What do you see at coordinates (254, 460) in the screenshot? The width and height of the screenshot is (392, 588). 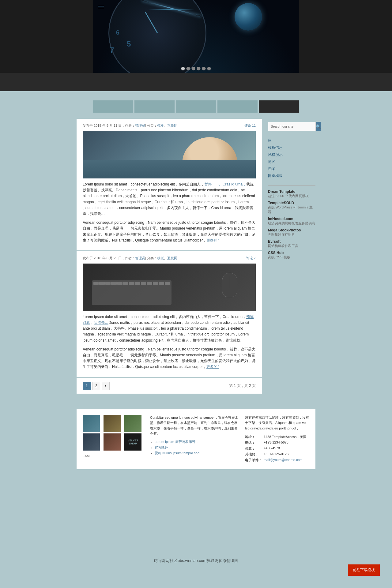 I see `contact-label-email: 电子邮件：` at bounding box center [254, 460].